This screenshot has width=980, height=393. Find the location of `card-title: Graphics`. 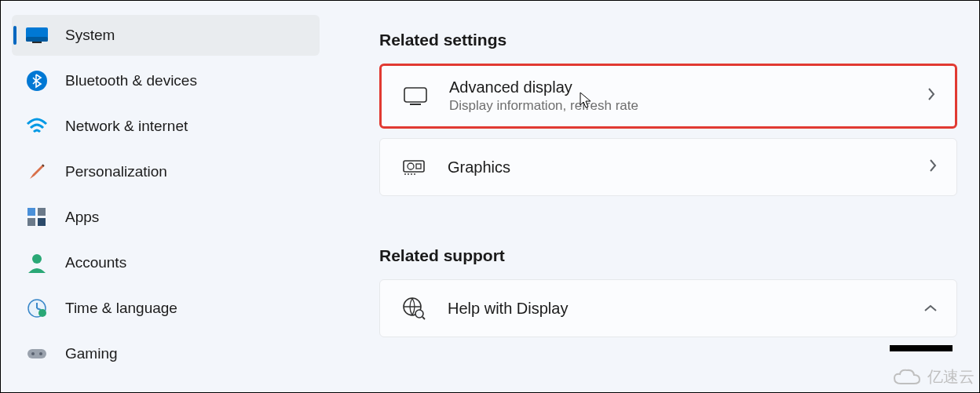

card-title: Graphics is located at coordinates (688, 168).